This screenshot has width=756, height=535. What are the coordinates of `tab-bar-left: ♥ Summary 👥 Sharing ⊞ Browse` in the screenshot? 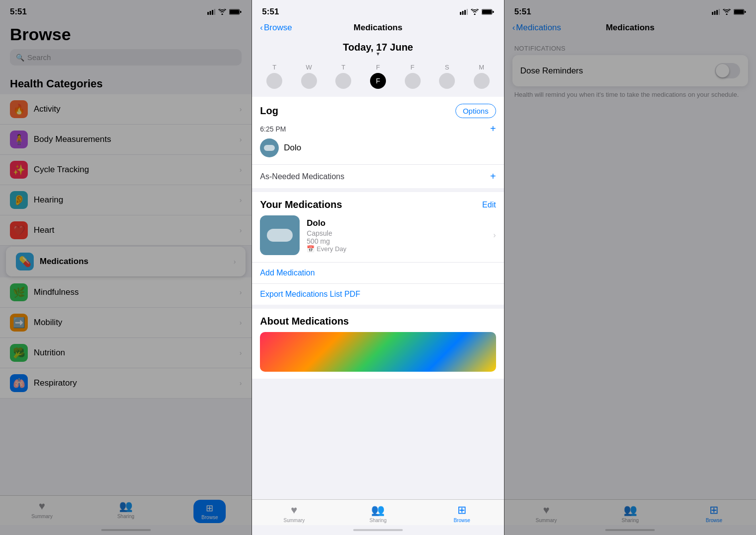 It's located at (126, 510).